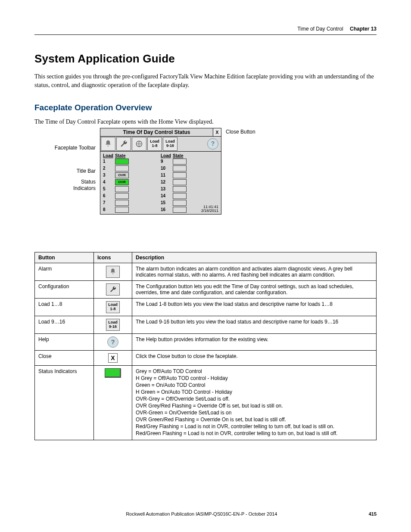 The width and height of the screenshot is (411, 532). I want to click on load-number: 9, so click(167, 161).